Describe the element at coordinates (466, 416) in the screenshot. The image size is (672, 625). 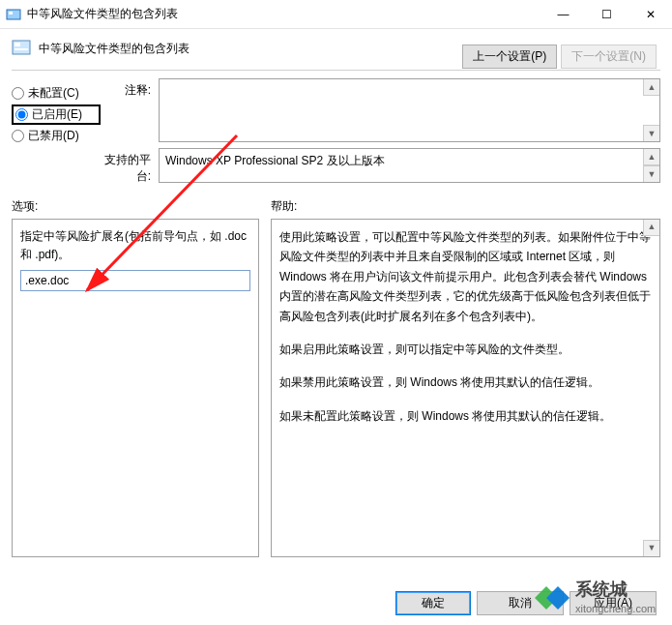
I see `help-paragraph-4: 如果未配置此策略设置，则 Windows 将使用其默认的信任逻辑。` at that location.